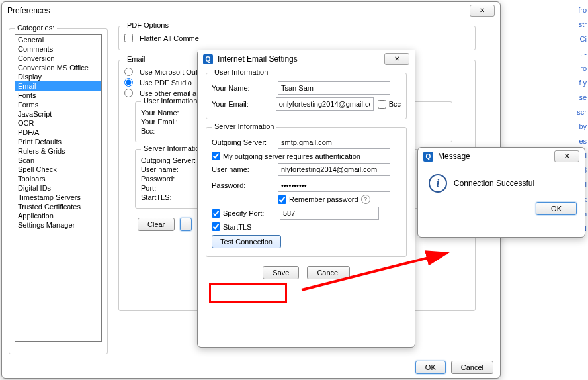  I want to click on your-email-input, so click(325, 104).